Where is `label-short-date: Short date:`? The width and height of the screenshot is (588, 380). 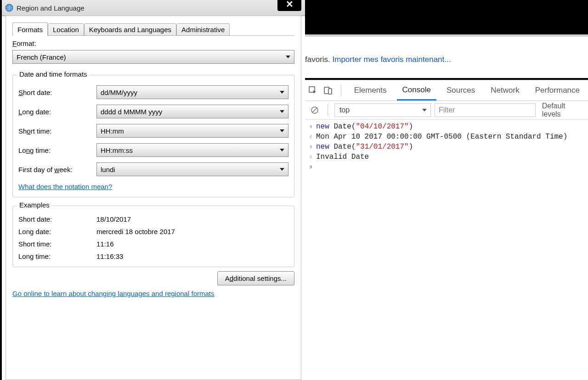
label-short-date: Short date: is located at coordinates (57, 93).